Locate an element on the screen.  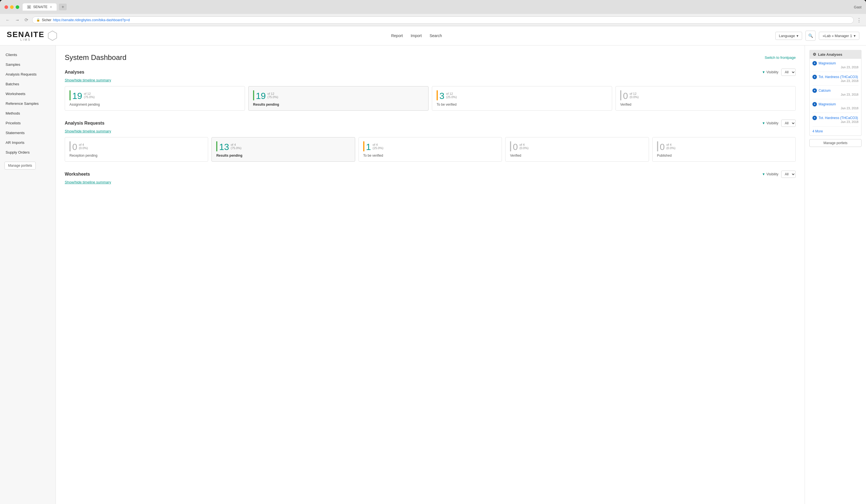
analyses-toverify-detail: of 12 (25.0%) is located at coordinates (452, 95).